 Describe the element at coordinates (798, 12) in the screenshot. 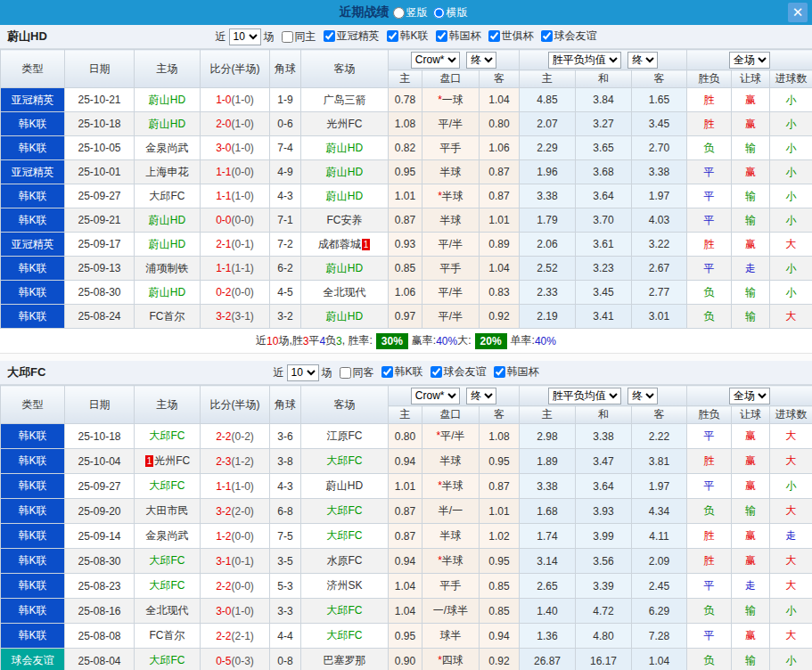

I see `close-button: ✕` at that location.